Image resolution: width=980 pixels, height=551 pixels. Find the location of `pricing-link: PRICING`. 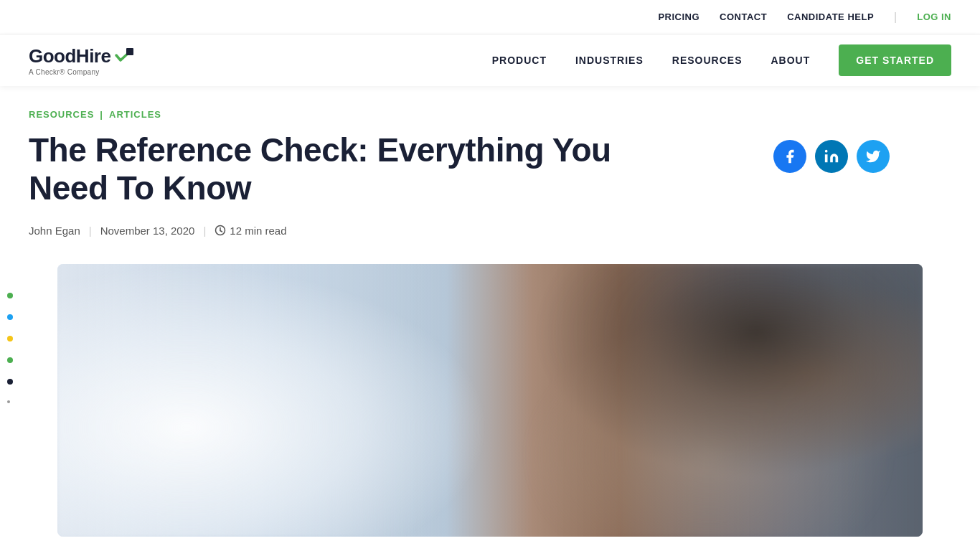

pricing-link: PRICING is located at coordinates (679, 17).